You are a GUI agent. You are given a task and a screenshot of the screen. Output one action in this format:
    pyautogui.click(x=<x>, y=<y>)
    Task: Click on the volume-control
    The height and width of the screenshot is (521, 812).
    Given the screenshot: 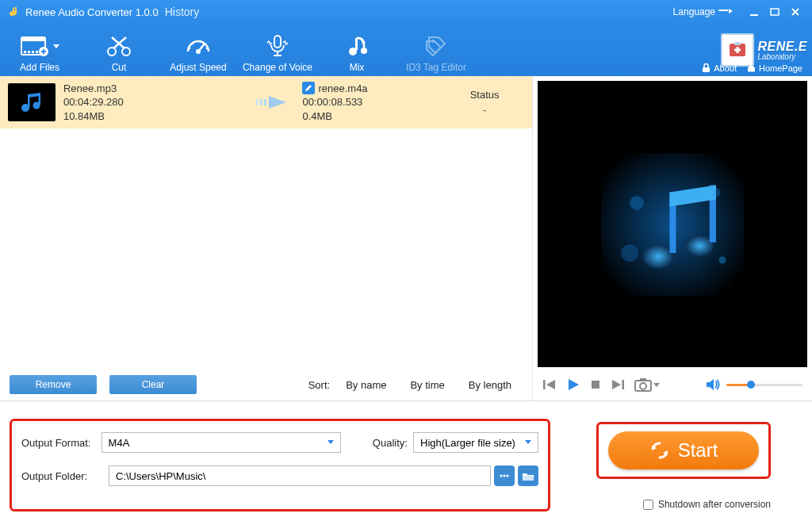 What is the action you would take?
    pyautogui.click(x=754, y=385)
    